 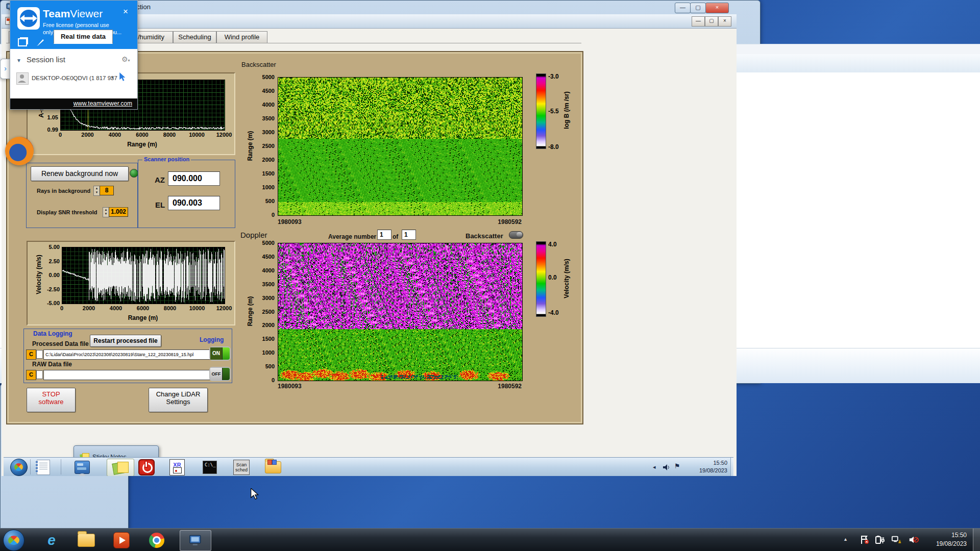 I want to click on ascope-xtick: 4000, so click(x=115, y=135).